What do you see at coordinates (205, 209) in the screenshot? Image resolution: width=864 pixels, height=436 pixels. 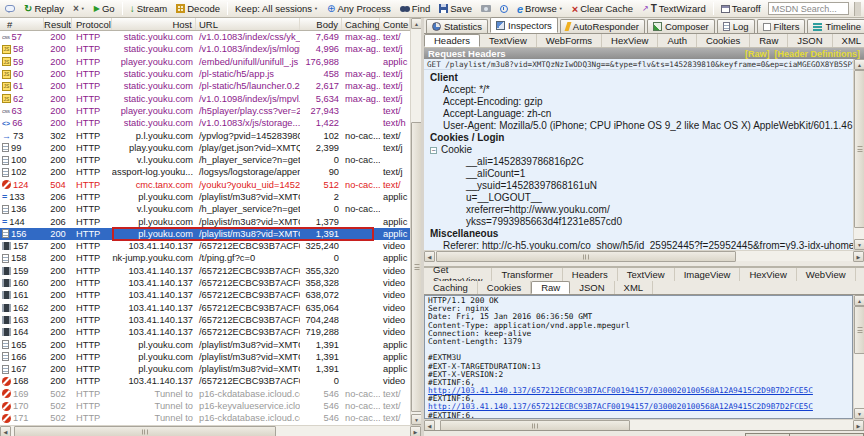 I see `session-row: 136200HTTPv.l.youku.com/h_player_service…` at bounding box center [205, 209].